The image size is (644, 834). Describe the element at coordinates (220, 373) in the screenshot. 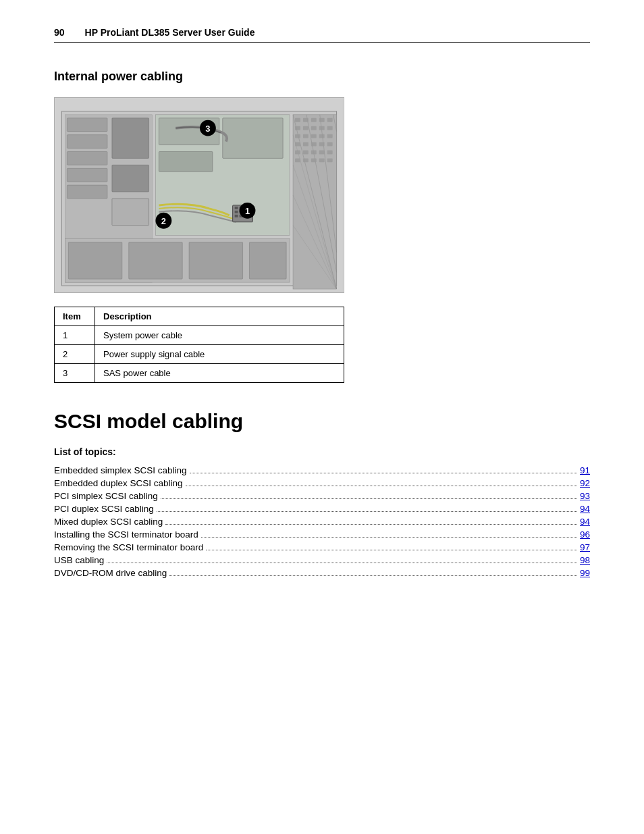

I see `table-cell-description: SAS power cable` at that location.